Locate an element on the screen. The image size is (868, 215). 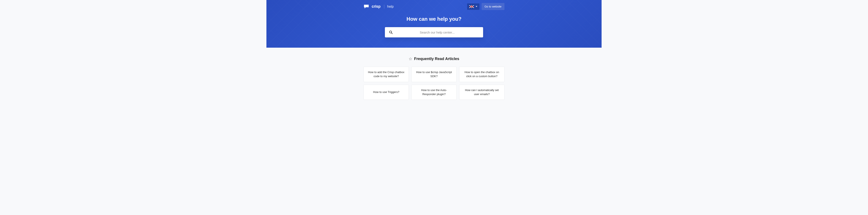
article-title: How to add the Crisp chatbox code to my … is located at coordinates (386, 74).